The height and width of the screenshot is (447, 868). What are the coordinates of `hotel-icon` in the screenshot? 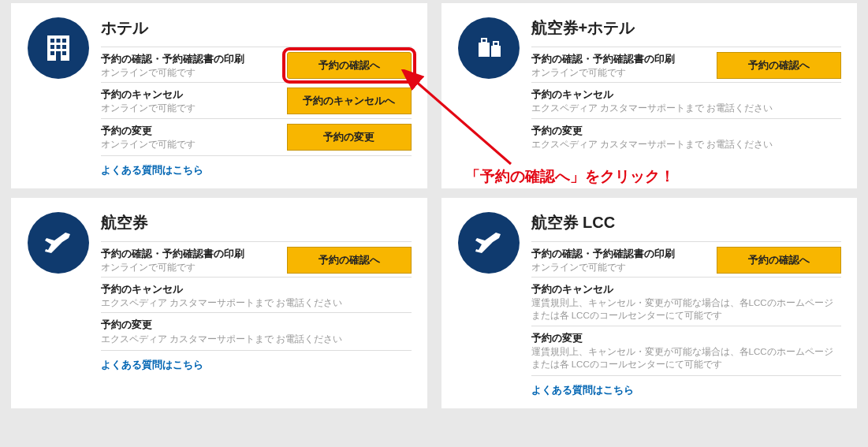 It's located at (58, 48).